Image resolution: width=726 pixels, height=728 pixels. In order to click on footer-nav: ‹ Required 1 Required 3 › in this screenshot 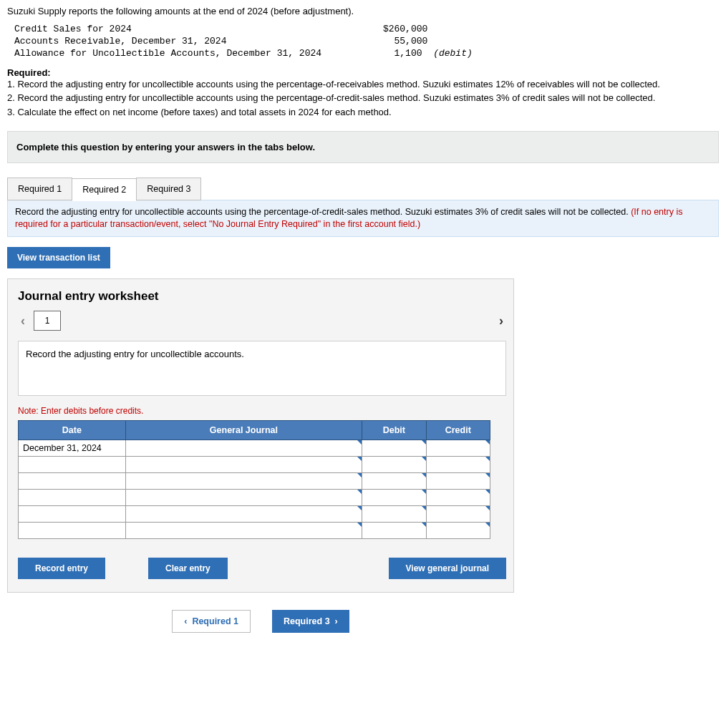, I will do `click(261, 621)`.